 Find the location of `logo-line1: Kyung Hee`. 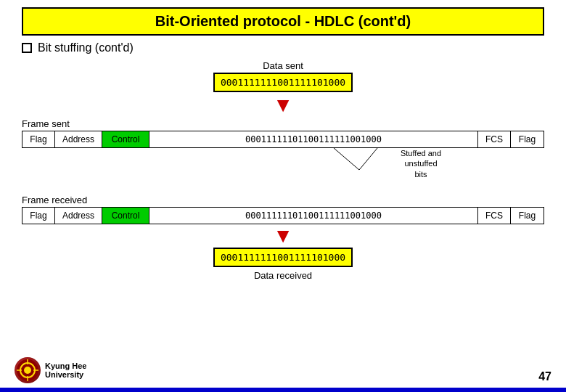

logo-line1: Kyung Hee is located at coordinates (65, 366).